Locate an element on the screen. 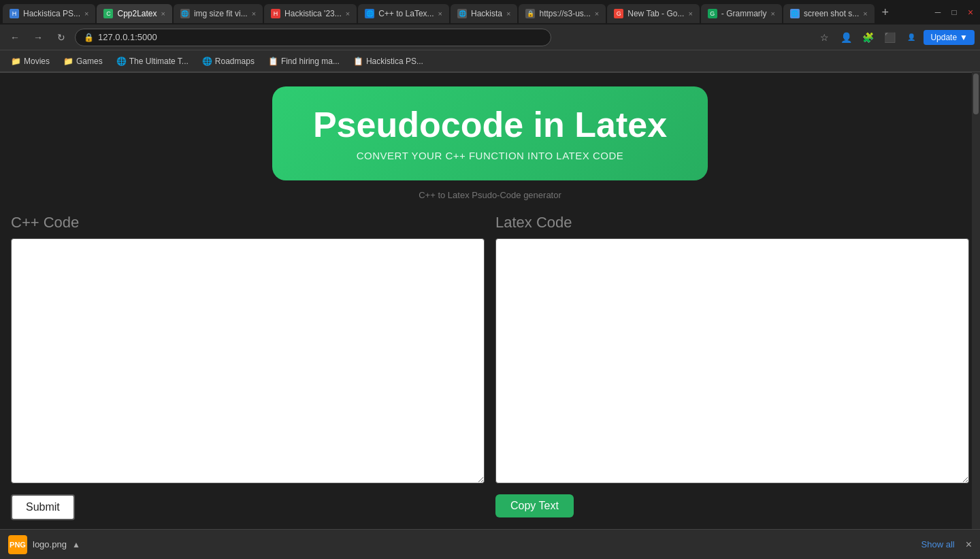 The height and width of the screenshot is (559, 980). bookmark-hackistica: 📋 Hackistica PS... is located at coordinates (388, 61).